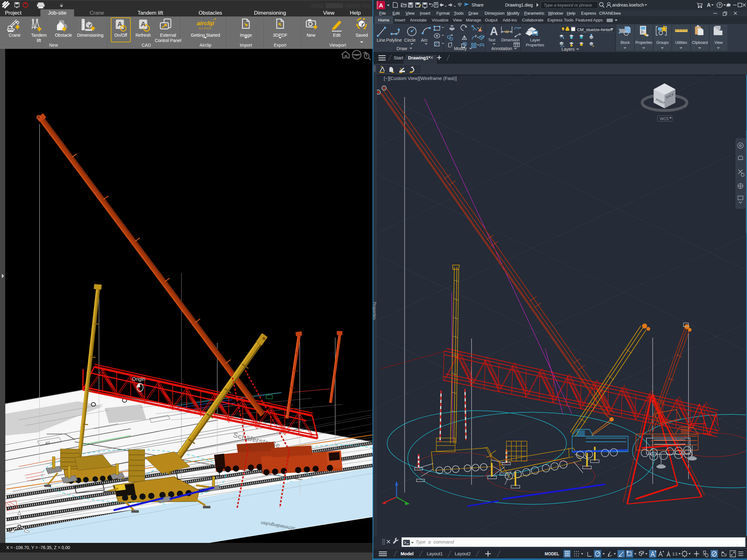 This screenshot has height=560, width=747. What do you see at coordinates (535, 45) in the screenshot?
I see `svg-text: Properties` at bounding box center [535, 45].